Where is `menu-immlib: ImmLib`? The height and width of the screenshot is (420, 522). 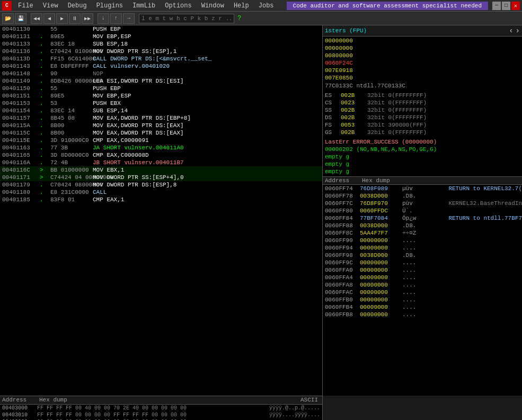 menu-immlib: ImmLib is located at coordinates (144, 6).